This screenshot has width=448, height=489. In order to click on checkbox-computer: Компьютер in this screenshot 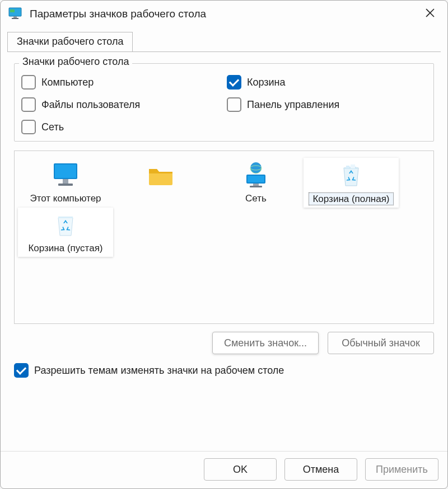, I will do `click(121, 82)`.